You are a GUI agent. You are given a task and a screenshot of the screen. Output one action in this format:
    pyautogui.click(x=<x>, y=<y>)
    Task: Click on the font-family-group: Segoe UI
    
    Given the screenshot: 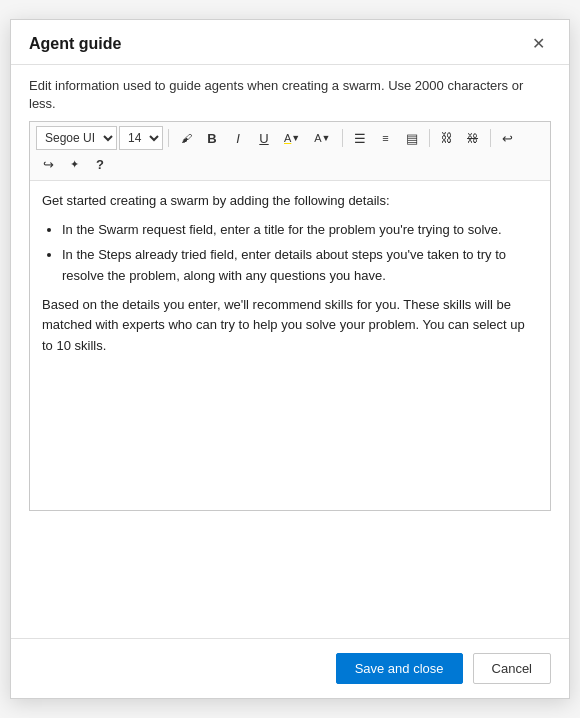 What is the action you would take?
    pyautogui.click(x=76, y=138)
    